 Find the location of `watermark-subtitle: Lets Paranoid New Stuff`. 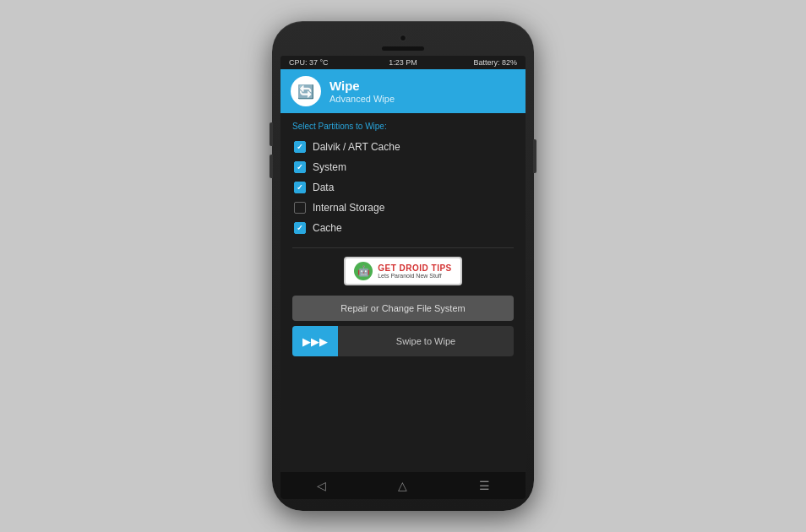

watermark-subtitle: Lets Paranoid New Stuff is located at coordinates (415, 275).